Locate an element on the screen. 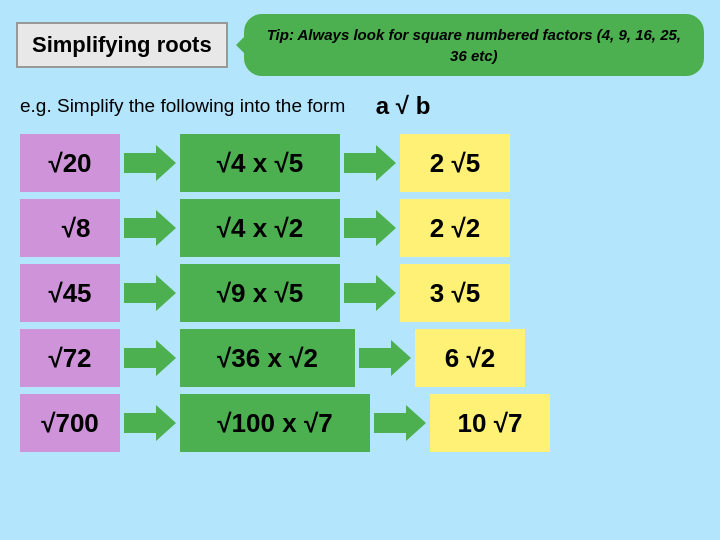  output-value-4: 10 √7 is located at coordinates (490, 424).